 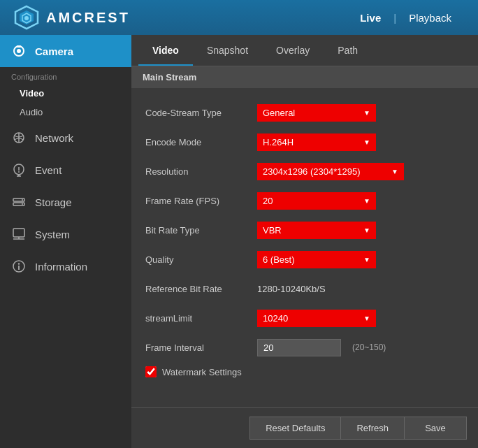 What do you see at coordinates (61, 267) in the screenshot?
I see `sidebar-information-label: Information` at bounding box center [61, 267].